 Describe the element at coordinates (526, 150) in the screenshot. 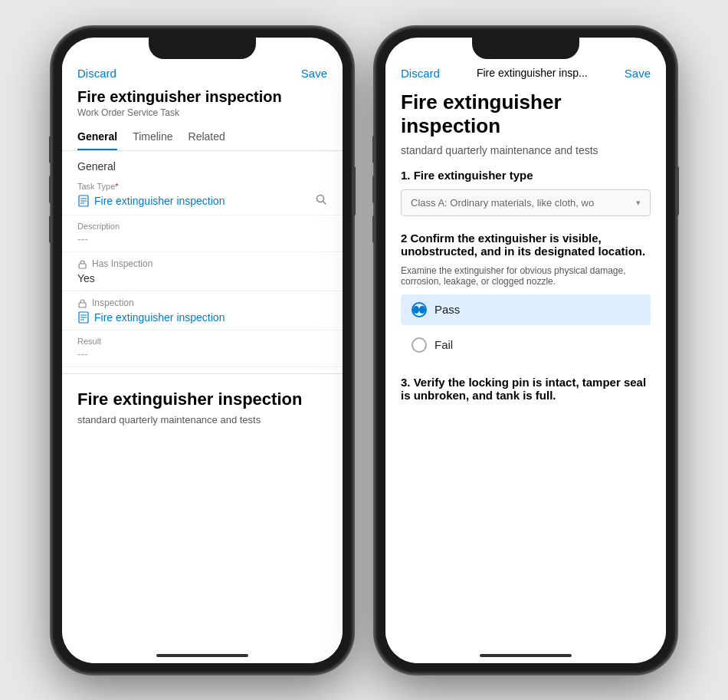

I see `detail-description: standard quarterly maintenance and tests` at that location.